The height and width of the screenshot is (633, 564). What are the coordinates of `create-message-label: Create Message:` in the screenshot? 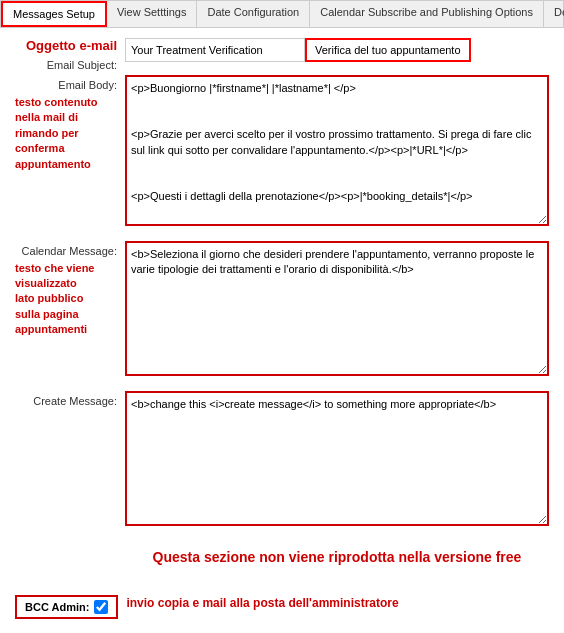 It's located at (66, 399).